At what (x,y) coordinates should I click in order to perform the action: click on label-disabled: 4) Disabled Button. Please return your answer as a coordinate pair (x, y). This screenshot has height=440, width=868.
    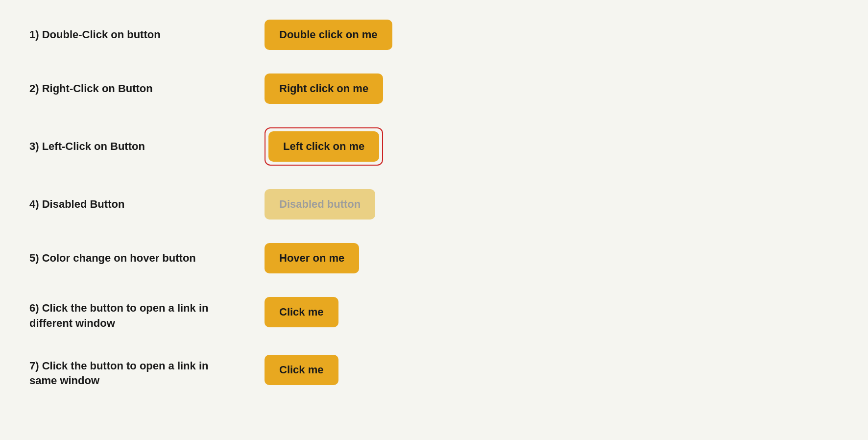
    Looking at the image, I should click on (147, 205).